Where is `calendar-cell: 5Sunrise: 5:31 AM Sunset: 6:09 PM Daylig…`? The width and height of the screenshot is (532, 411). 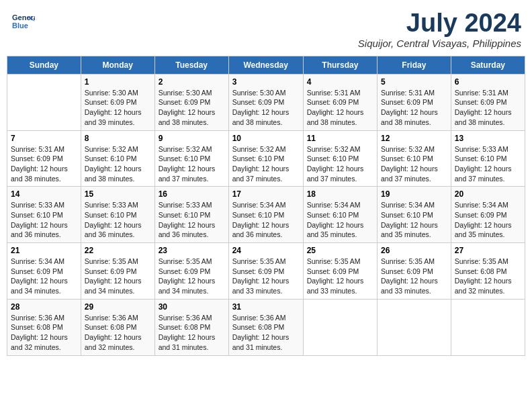
calendar-cell: 5Sunrise: 5:31 AM Sunset: 6:09 PM Daylig… is located at coordinates (414, 102).